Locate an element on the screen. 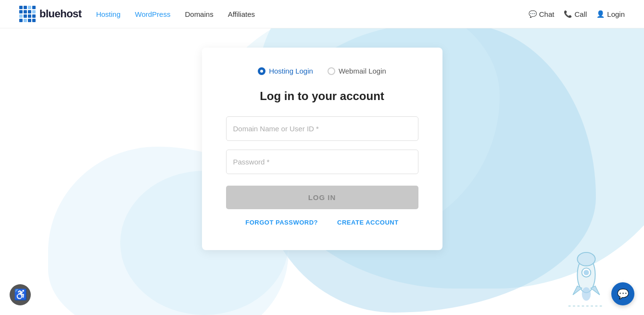 The image size is (644, 315). domain-input is located at coordinates (322, 129).